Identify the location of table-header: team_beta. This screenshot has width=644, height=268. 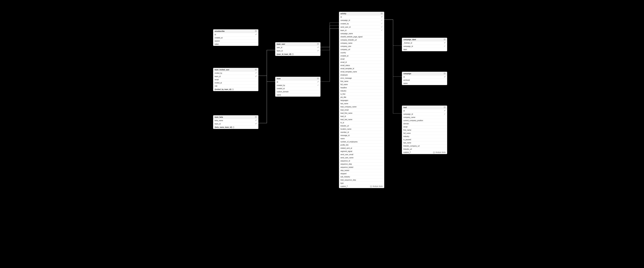
(236, 117).